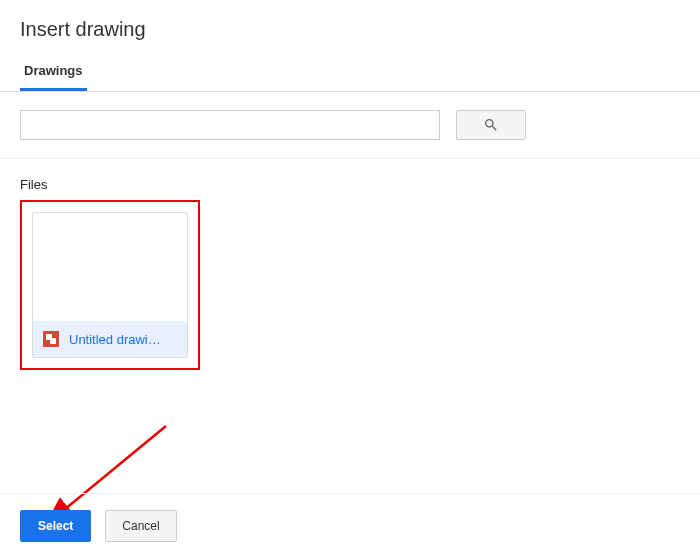  What do you see at coordinates (140, 526) in the screenshot?
I see `cancel-button: Cancel` at bounding box center [140, 526].